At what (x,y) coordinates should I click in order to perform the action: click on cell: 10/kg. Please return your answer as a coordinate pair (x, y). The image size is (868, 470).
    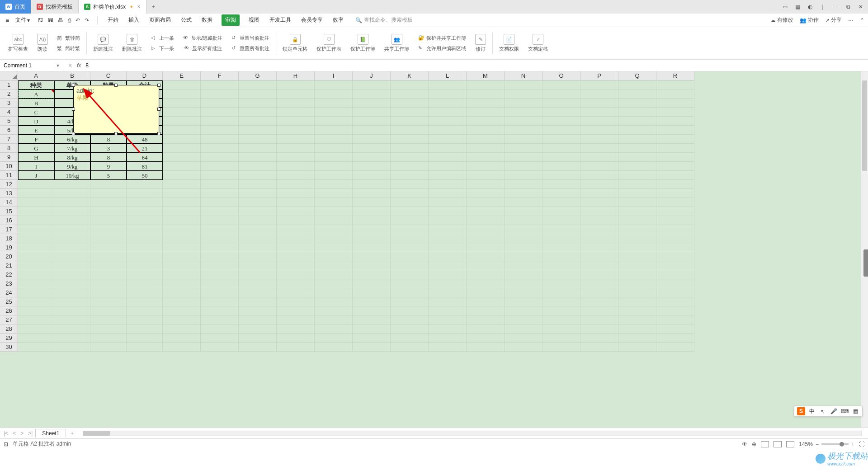
    Looking at the image, I should click on (72, 175).